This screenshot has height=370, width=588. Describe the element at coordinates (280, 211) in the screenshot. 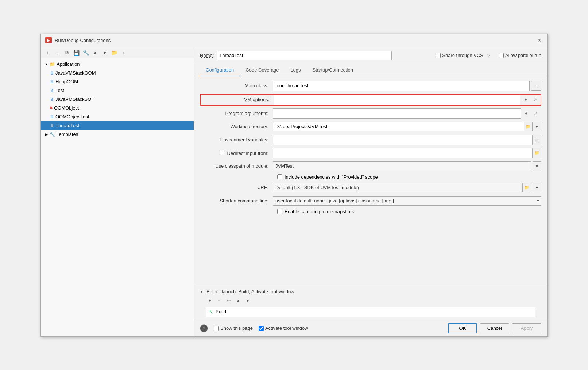

I see `enable-snapshots-checkbox` at that location.